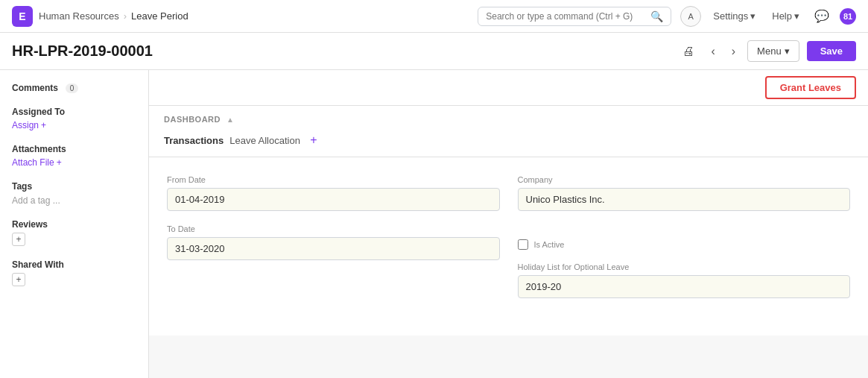 The width and height of the screenshot is (868, 378). What do you see at coordinates (782, 16) in the screenshot?
I see `help-label: Help` at bounding box center [782, 16].